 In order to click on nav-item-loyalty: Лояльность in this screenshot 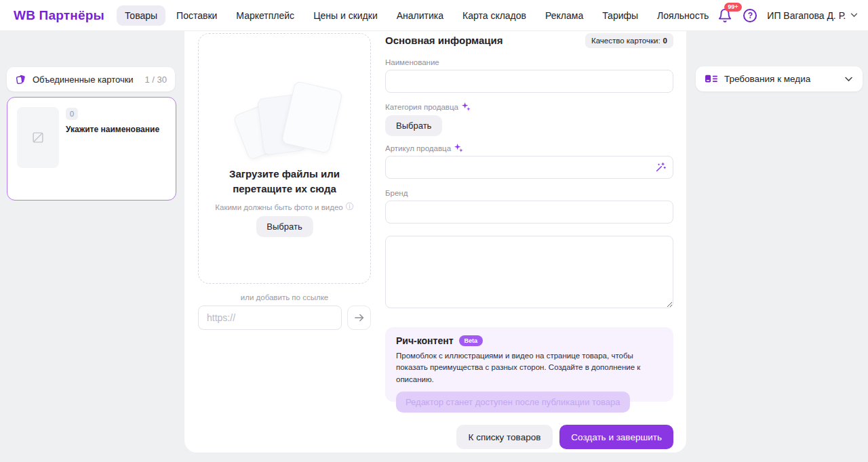, I will do `click(683, 16)`.